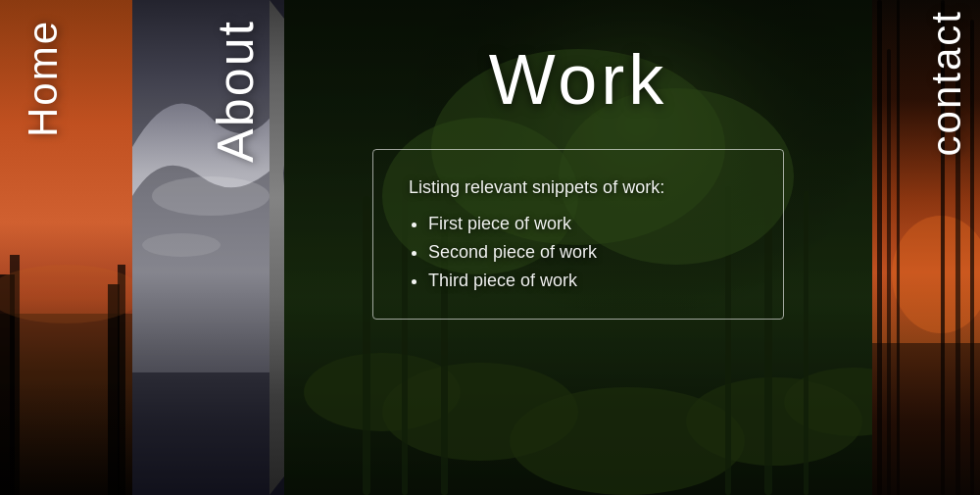  Describe the element at coordinates (500, 223) in the screenshot. I see `list-item-label: First piece of work` at that location.